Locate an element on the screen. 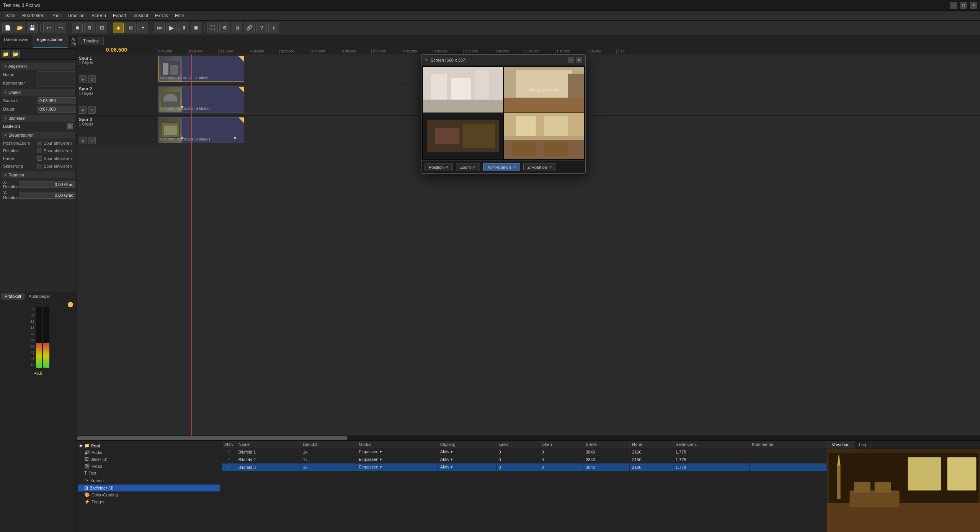 The image size is (980, 532). scrollbar-thumb is located at coordinates (212, 438).